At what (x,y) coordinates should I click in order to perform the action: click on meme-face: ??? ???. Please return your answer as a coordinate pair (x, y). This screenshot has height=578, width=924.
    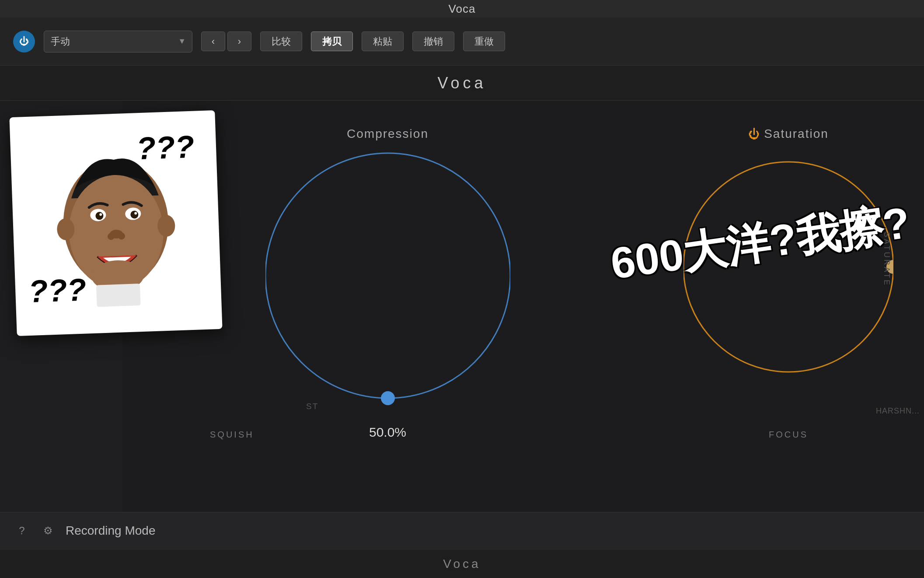
    Looking at the image, I should click on (115, 223).